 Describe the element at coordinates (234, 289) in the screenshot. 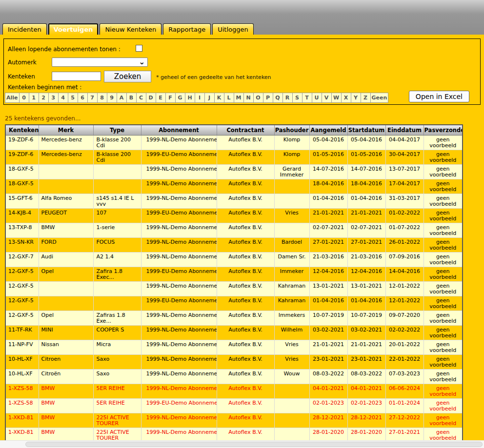

I see `vehicle-row: 12-GXF-51999-NL-Demo AbonnementAutoflex …` at that location.